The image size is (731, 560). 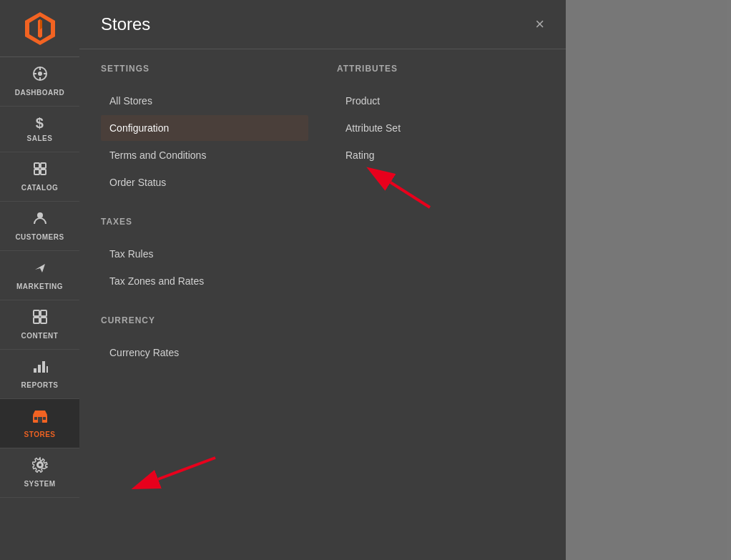 What do you see at coordinates (441, 128) in the screenshot?
I see `attribute-set-item: Attribute Set` at bounding box center [441, 128].